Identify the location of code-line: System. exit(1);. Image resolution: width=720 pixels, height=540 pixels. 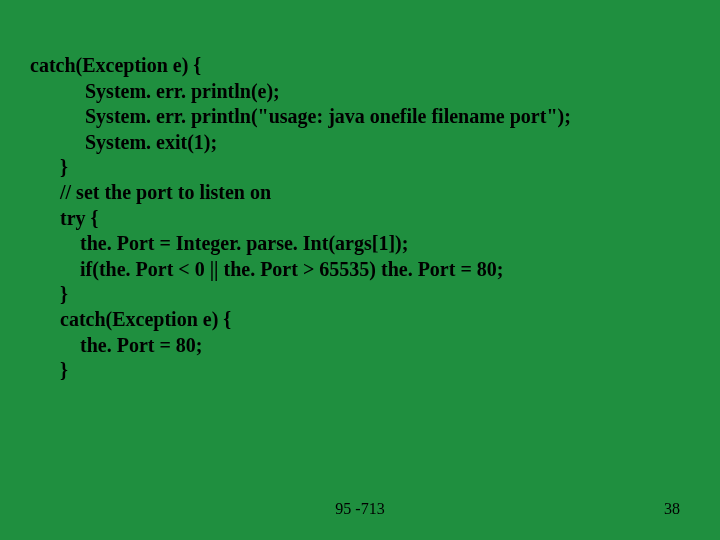
(124, 142).